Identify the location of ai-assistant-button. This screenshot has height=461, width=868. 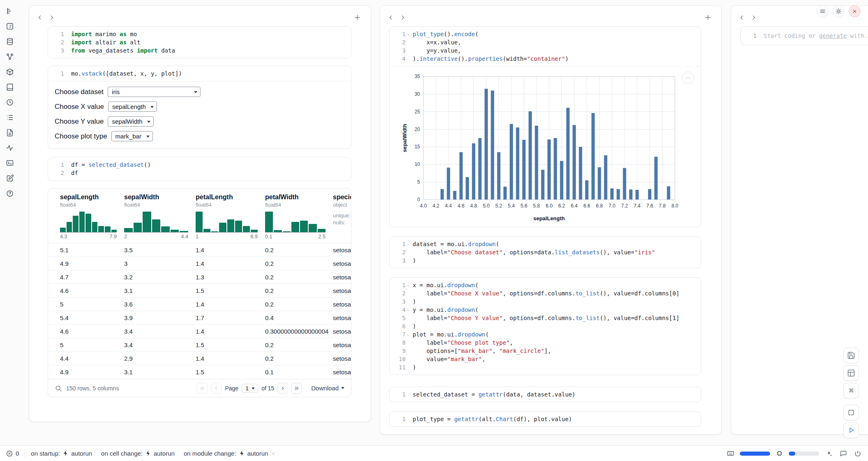
(829, 454).